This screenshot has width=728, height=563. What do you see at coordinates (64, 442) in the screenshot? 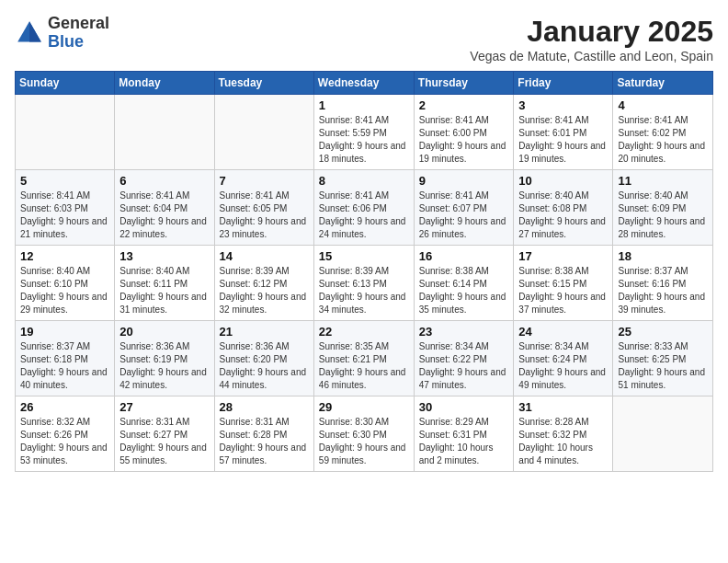
I see `day-info: Sunrise: 8:32 AM Sunset: 6:26 PM Dayligh…` at bounding box center [64, 442].